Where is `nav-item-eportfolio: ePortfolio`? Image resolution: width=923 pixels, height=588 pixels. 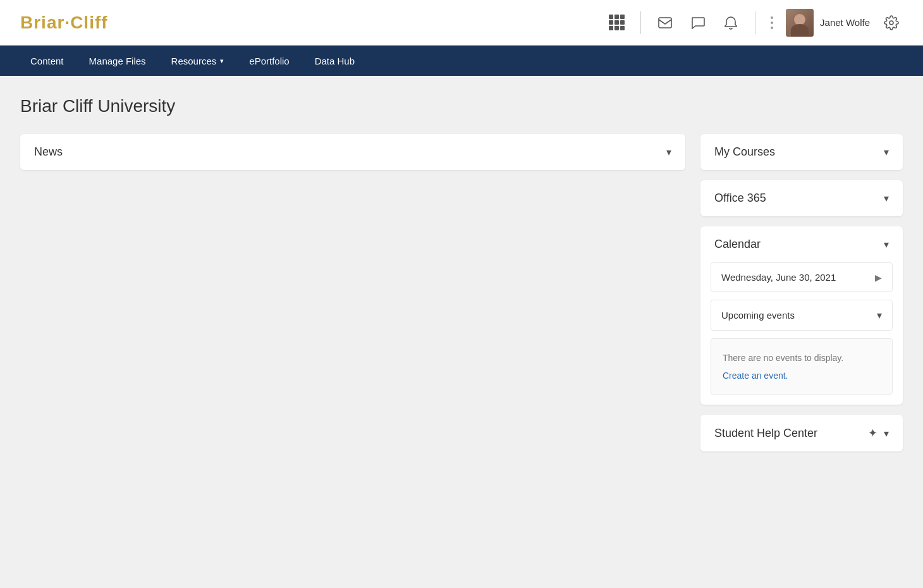
nav-item-eportfolio: ePortfolio is located at coordinates (269, 61).